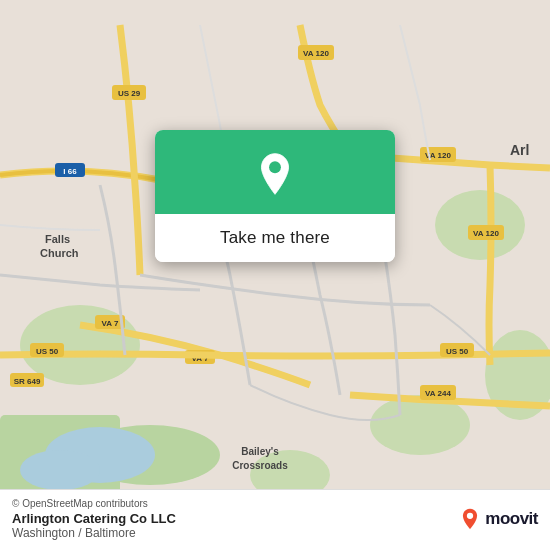 This screenshot has height=550, width=550. What do you see at coordinates (70, 172) in the screenshot?
I see `svg-text: I 66` at bounding box center [70, 172].